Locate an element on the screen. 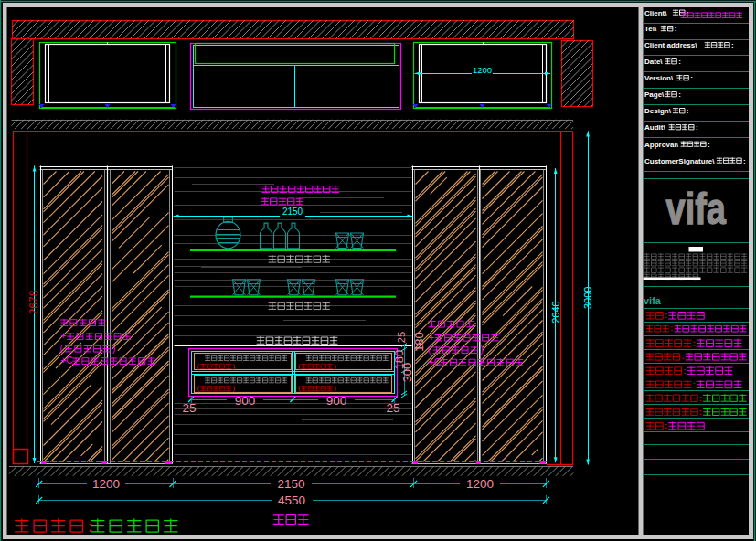 Image resolution: width=756 pixels, height=541 pixels. svg-text: 3000 is located at coordinates (588, 298).